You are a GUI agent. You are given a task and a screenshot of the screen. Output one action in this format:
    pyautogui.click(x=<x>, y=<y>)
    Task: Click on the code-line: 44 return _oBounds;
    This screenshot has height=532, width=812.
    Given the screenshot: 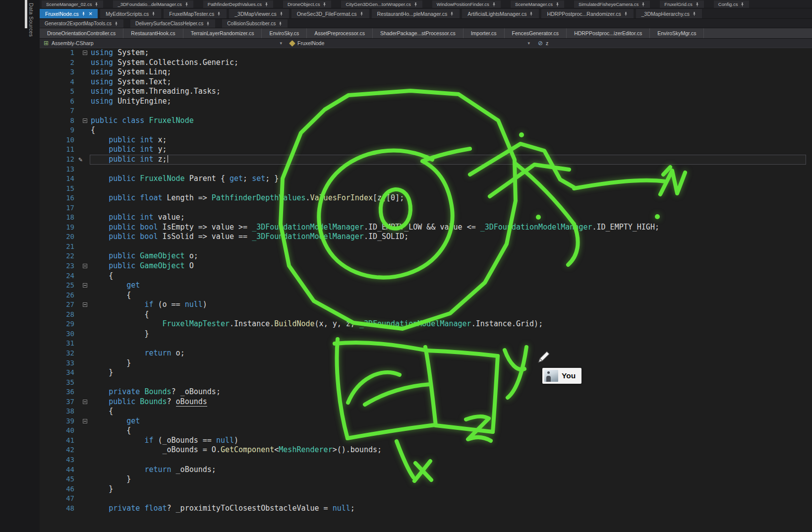 What is the action you would take?
    pyautogui.click(x=426, y=470)
    